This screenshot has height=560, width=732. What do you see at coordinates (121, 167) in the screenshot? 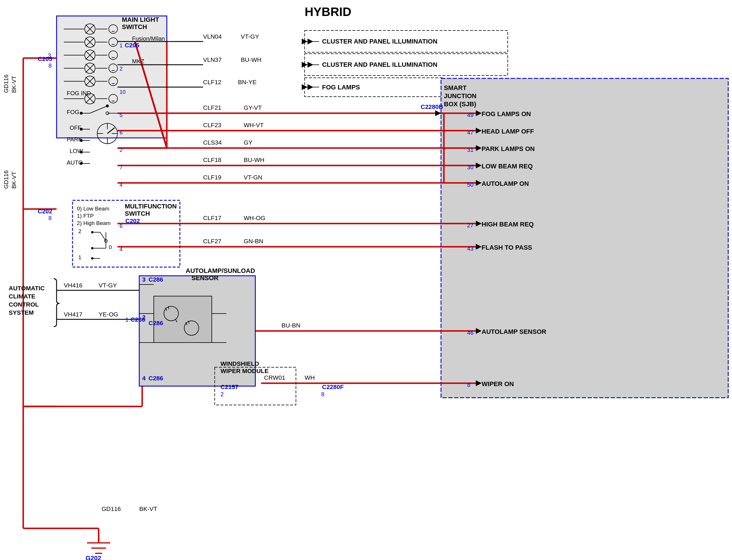
I see `pin7-lbl: 7` at bounding box center [121, 167].